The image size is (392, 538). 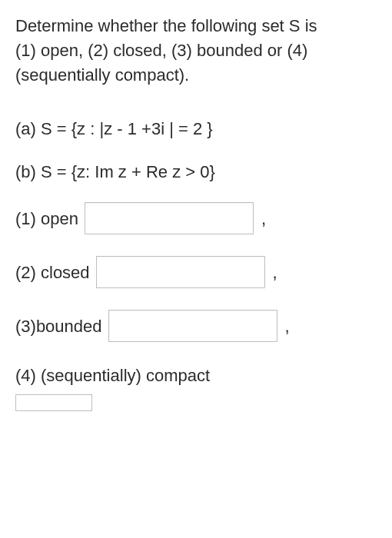 What do you see at coordinates (47, 219) in the screenshot?
I see `open-label: (1) open` at bounding box center [47, 219].